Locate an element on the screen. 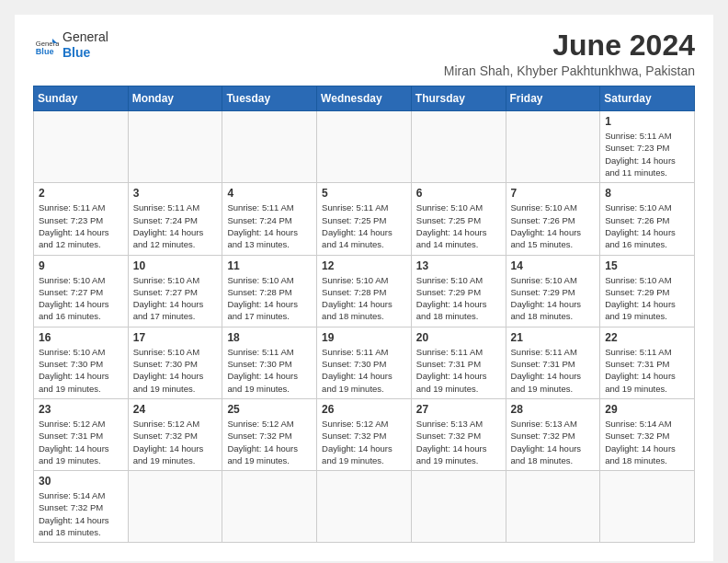  day-number: 28 is located at coordinates (553, 409).